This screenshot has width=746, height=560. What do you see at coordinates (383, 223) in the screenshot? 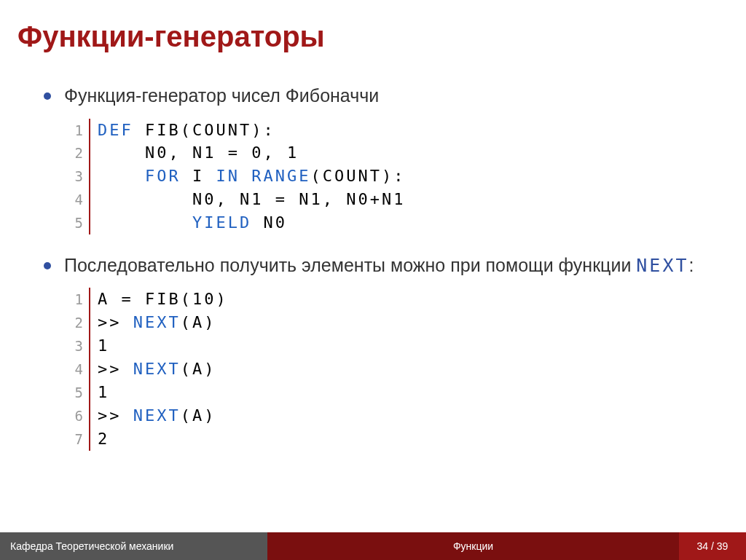
I see `code-line: 5 YIELD N0` at bounding box center [383, 223].